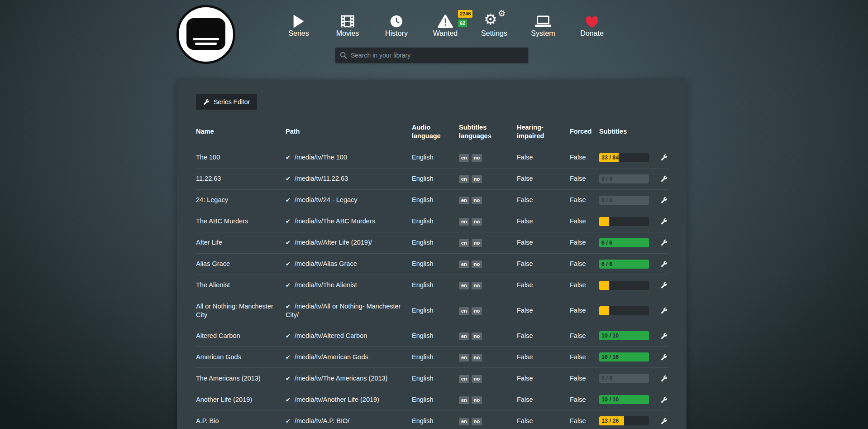  I want to click on nav-history: History, so click(396, 24).